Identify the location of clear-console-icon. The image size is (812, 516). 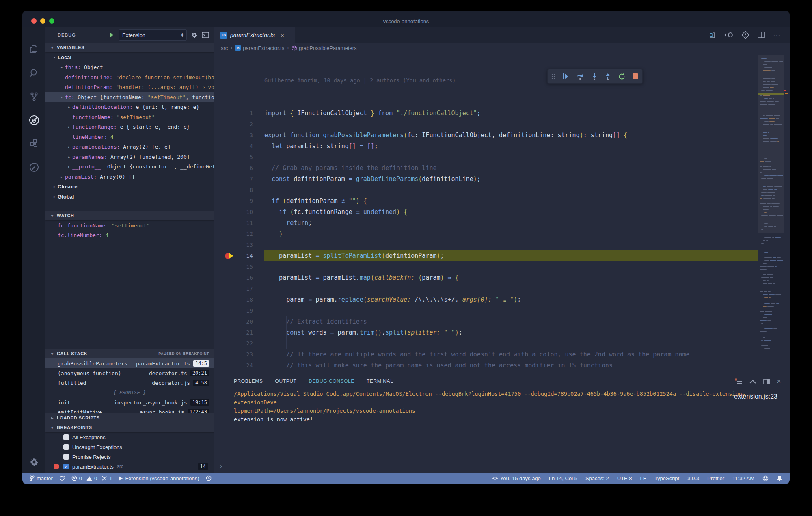
(739, 382).